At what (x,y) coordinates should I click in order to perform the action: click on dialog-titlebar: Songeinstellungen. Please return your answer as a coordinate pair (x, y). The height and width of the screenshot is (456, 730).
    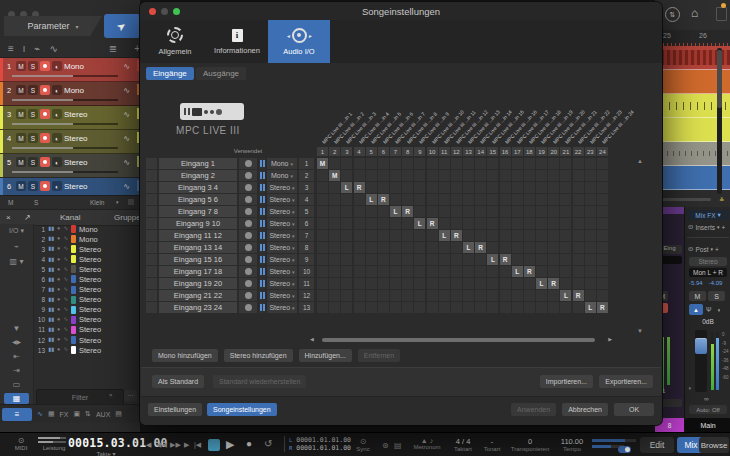
    Looking at the image, I should click on (401, 12).